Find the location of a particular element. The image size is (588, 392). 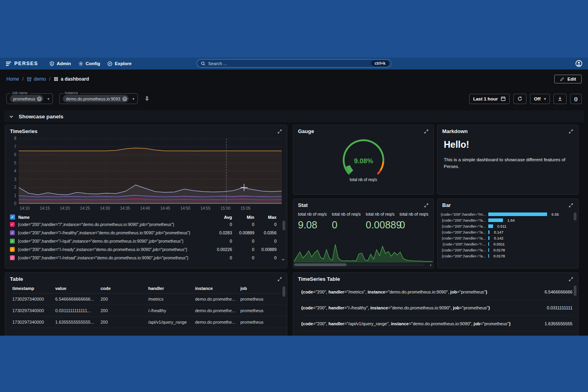

table-row: 17302973400001.6355555555555...200/api/v… is located at coordinates (149, 322).